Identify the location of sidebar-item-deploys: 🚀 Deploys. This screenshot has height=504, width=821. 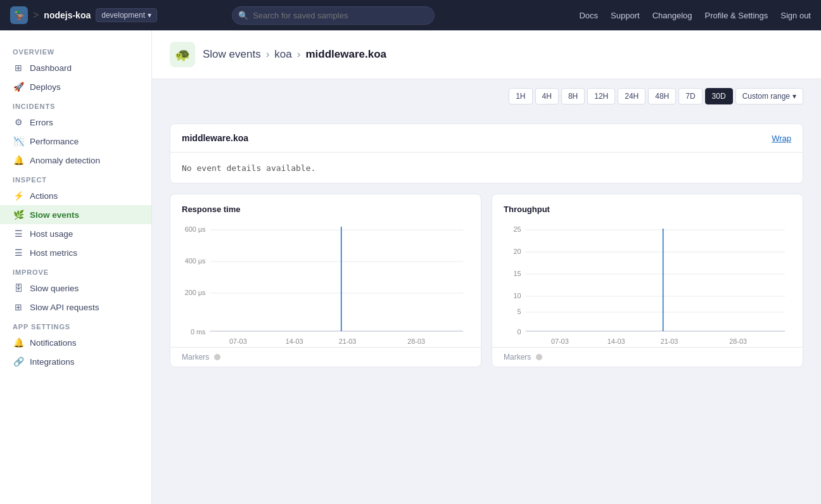
(76, 87).